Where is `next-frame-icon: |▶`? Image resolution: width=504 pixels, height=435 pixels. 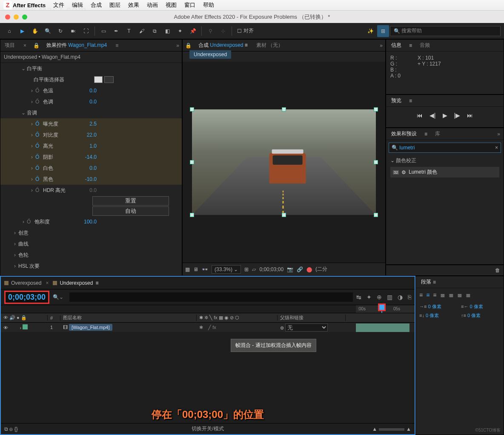 next-frame-icon: |▶ is located at coordinates (457, 115).